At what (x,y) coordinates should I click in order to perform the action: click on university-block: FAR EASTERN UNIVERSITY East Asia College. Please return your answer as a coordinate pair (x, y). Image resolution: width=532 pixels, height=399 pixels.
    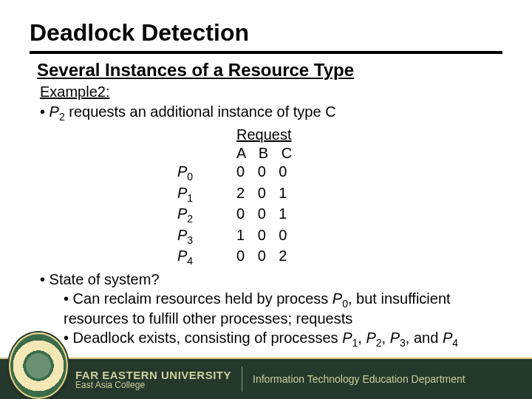
    Looking at the image, I should click on (154, 380).